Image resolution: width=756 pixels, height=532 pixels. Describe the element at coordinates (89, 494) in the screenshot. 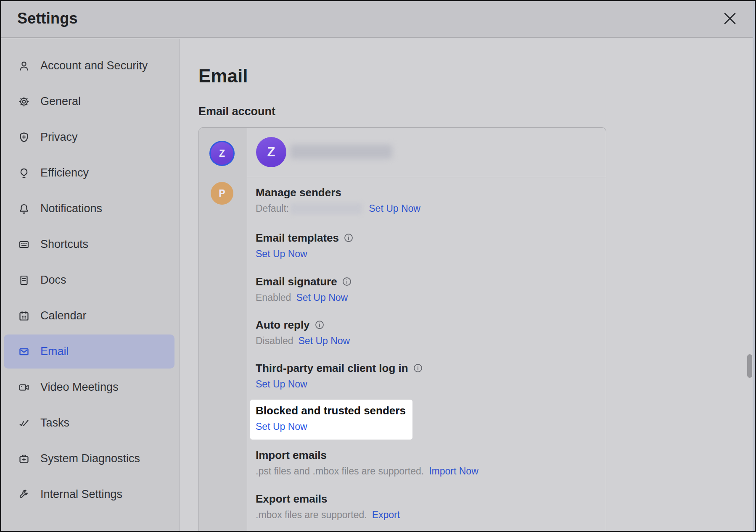

I see `sidebar-item-internal-settings: Internal Settings` at that location.